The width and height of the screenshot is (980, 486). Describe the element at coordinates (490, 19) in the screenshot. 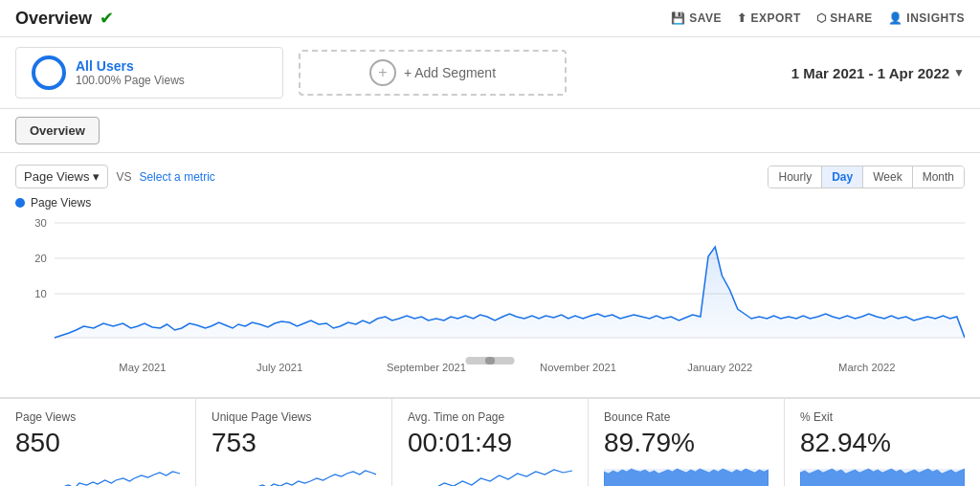

I see `header: Overview ✔ 💾 SAVE ⬆ EXPORT ⬡ SHARE 👤 INS…` at that location.